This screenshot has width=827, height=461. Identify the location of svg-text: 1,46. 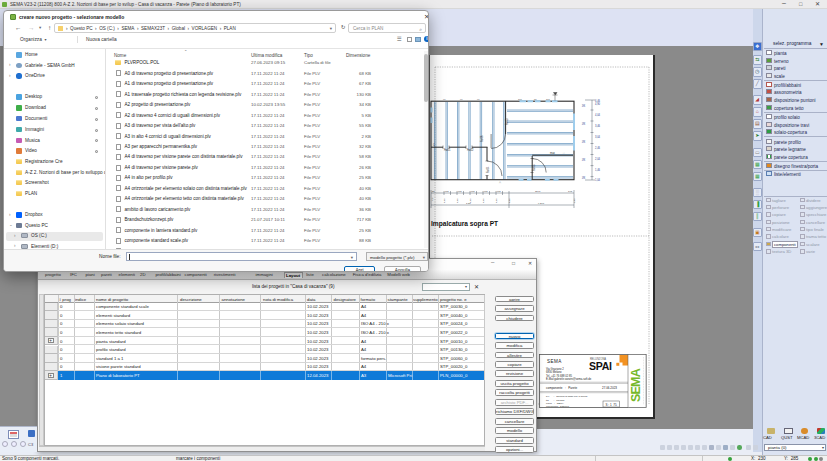
(598, 170).